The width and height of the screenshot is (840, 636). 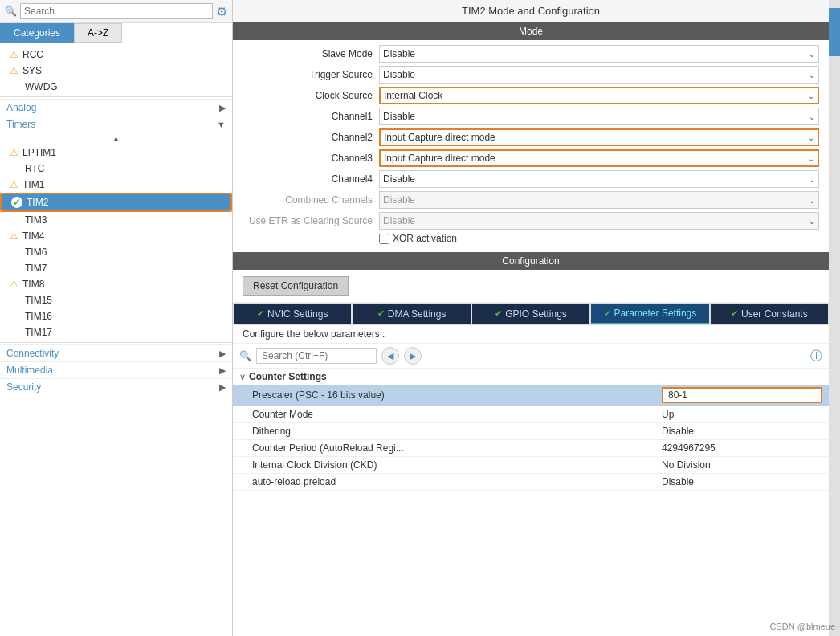 I want to click on tab-atoz: A->Z, so click(x=98, y=33).